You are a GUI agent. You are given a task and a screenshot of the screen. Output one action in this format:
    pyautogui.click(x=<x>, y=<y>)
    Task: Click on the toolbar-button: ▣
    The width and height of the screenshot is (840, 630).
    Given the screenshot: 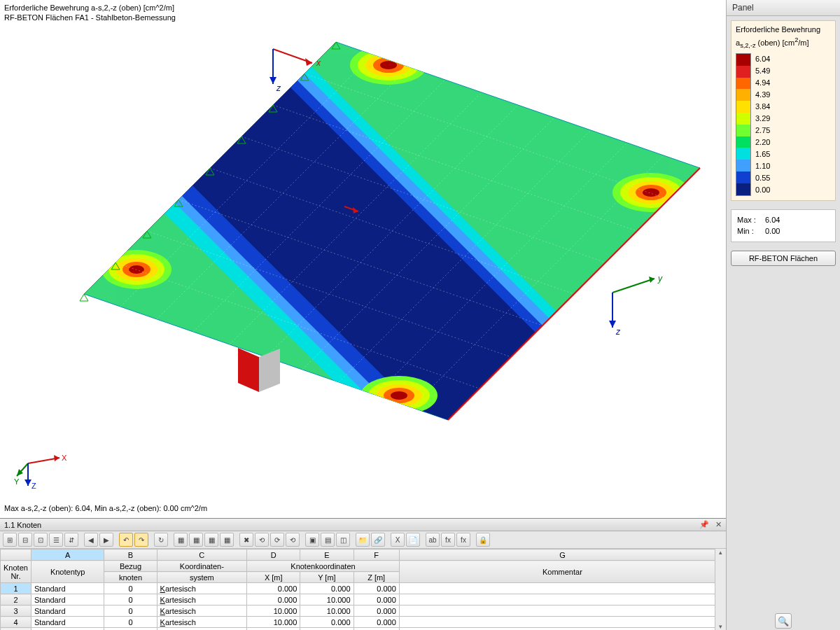 What is the action you would take?
    pyautogui.click(x=312, y=540)
    